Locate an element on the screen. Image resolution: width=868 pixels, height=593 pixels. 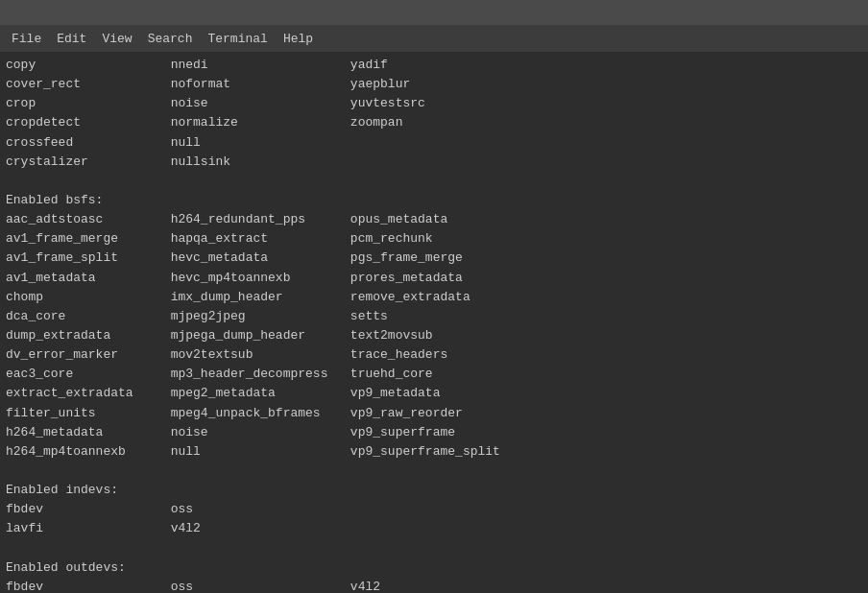
terminal-line: av1_frame_split hevc_metadata pgs_frame_… is located at coordinates (434, 258).